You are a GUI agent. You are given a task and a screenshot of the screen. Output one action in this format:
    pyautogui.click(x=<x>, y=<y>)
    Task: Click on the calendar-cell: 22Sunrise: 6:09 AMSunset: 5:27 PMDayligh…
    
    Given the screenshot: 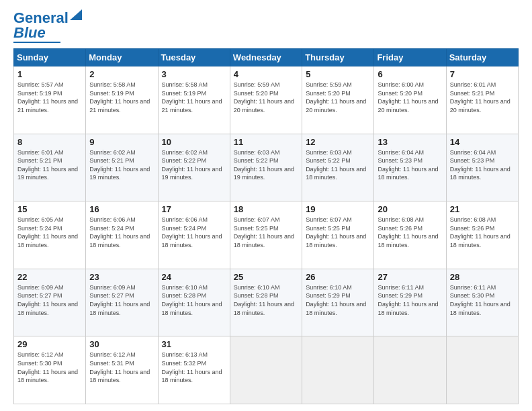 What is the action you would take?
    pyautogui.click(x=50, y=302)
    